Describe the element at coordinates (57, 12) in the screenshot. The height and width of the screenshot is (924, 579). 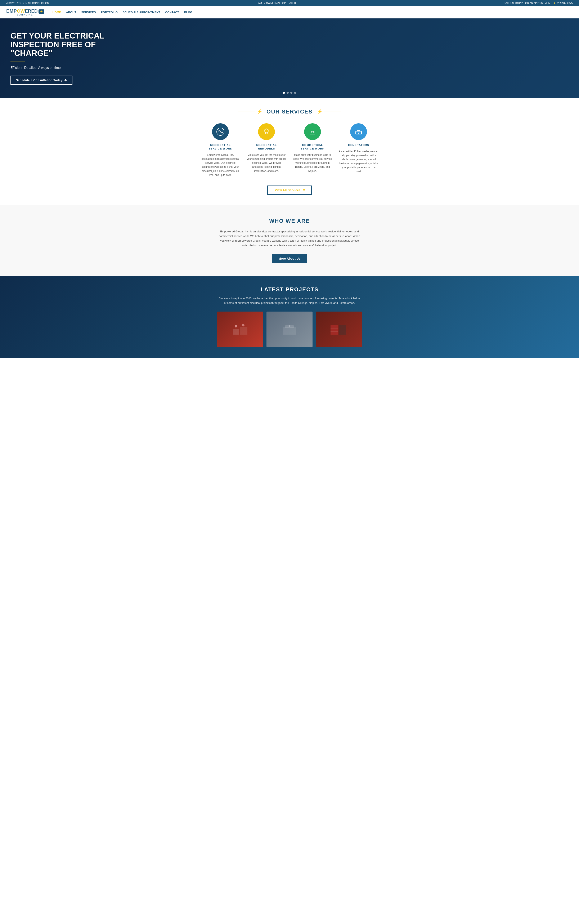
I see `nav-home: HOME` at that location.